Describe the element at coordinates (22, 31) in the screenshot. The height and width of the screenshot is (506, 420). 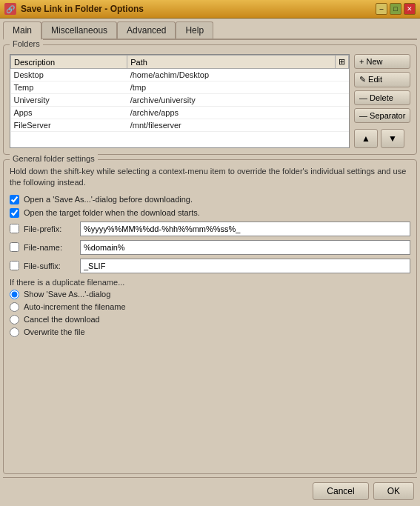
I see `tab-main: Main` at that location.